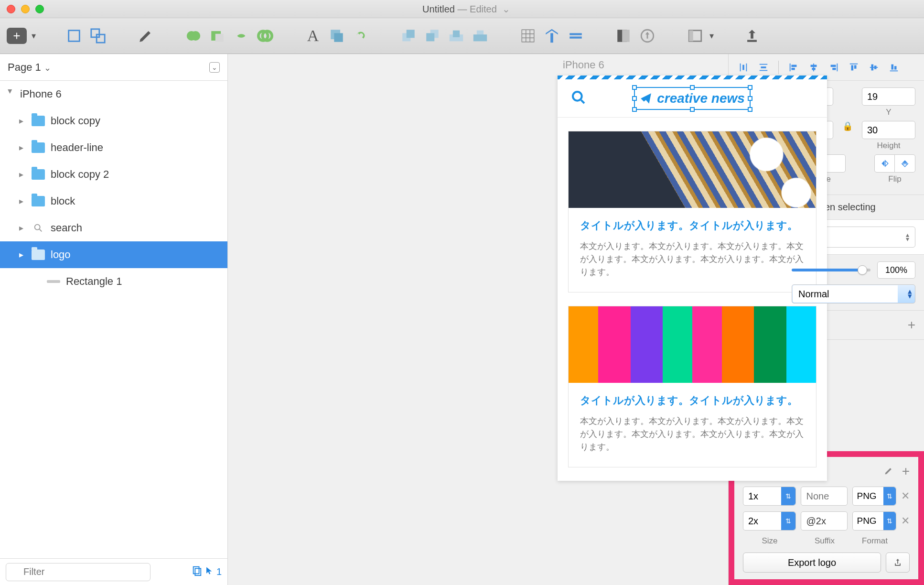 This screenshot has height=585, width=924. What do you see at coordinates (462, 36) in the screenshot?
I see `toolbar: ▾ A ▾` at bounding box center [462, 36].